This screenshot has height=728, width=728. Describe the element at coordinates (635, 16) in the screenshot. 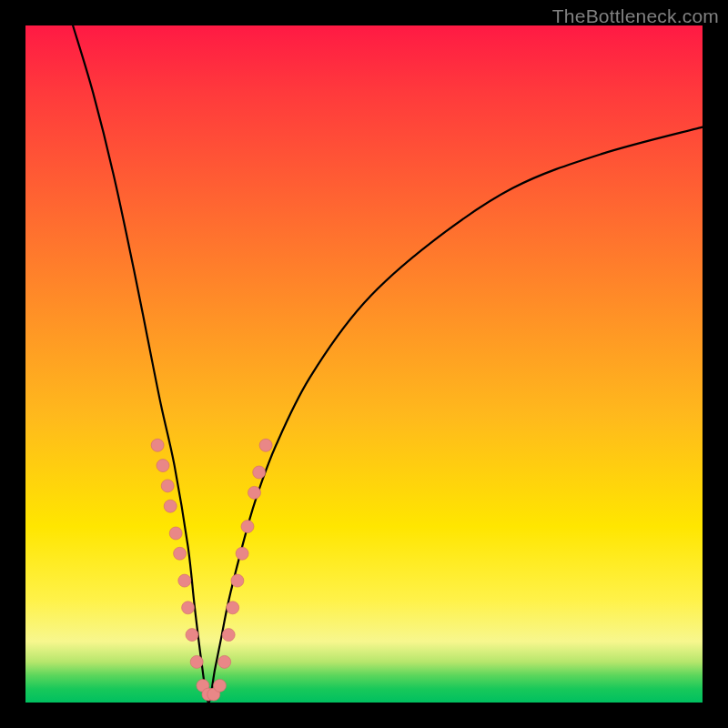

I see `watermark-text: TheBottleneck.com` at that location.